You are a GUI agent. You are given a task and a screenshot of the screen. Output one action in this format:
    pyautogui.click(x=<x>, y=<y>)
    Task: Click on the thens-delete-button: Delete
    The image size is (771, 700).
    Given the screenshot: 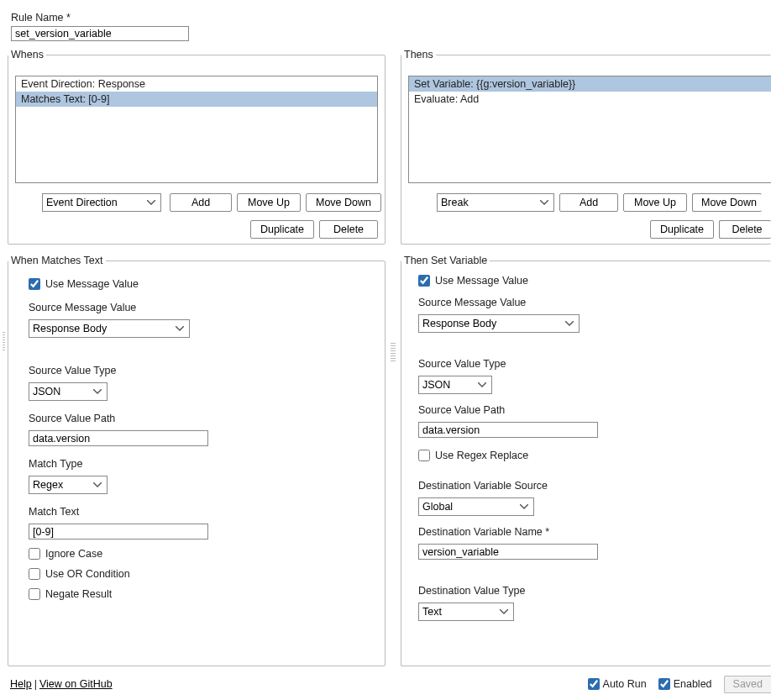 What is the action you would take?
    pyautogui.click(x=745, y=229)
    